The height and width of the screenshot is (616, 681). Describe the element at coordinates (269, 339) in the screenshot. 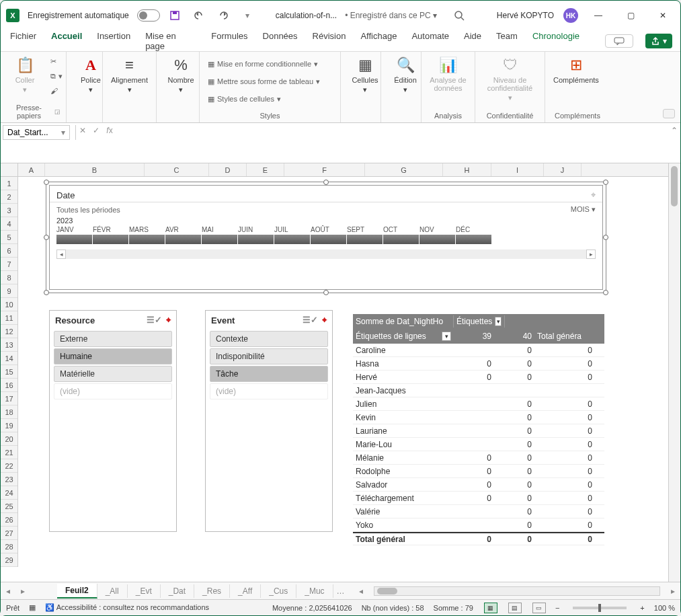

I see `slicer-item-contexte: Contexte` at that location.